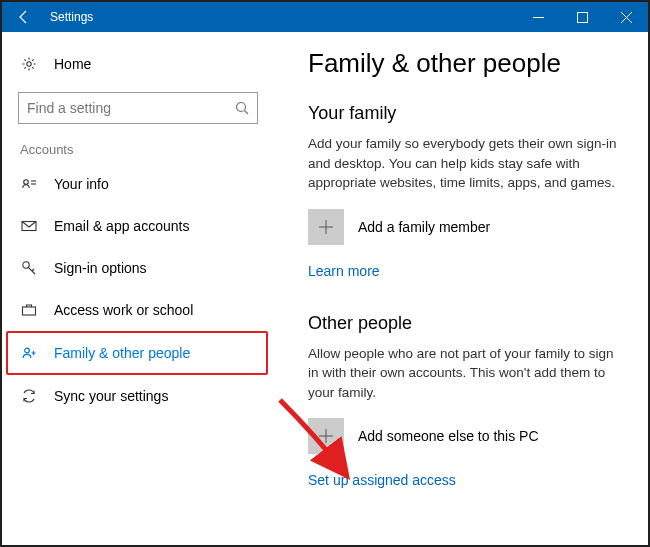 The image size is (650, 547). I want to click on section-heading-family: Your family, so click(466, 114).